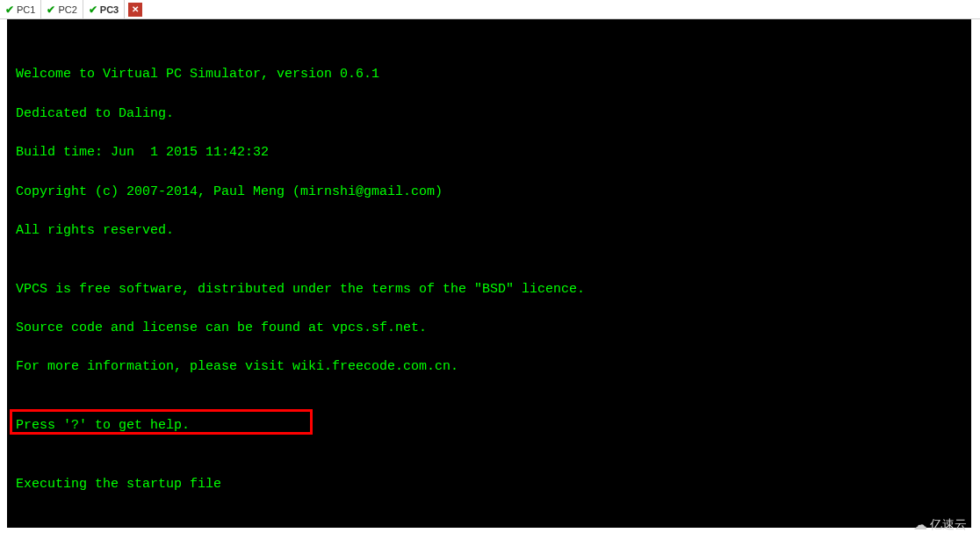 The width and height of the screenshot is (980, 540). What do you see at coordinates (135, 10) in the screenshot?
I see `close-tab-button: ✕` at bounding box center [135, 10].